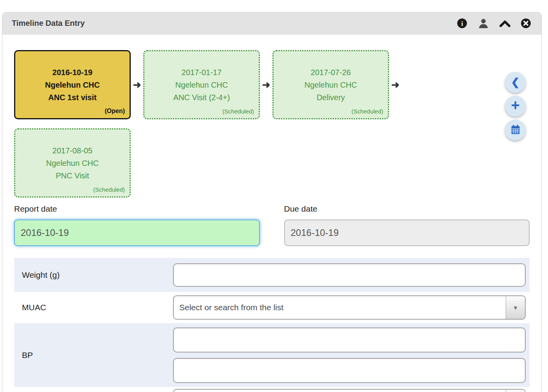 The height and width of the screenshot is (392, 548). Describe the element at coordinates (407, 225) in the screenshot. I see `due-date-field: Due date` at that location.